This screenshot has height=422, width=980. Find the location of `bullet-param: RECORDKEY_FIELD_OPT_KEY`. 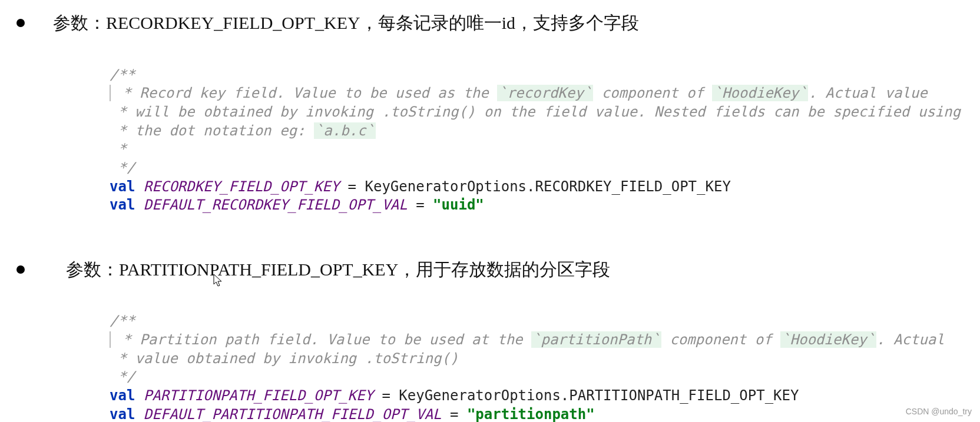

bullet-param: RECORDKEY_FIELD_OPT_KEY is located at coordinates (233, 22).